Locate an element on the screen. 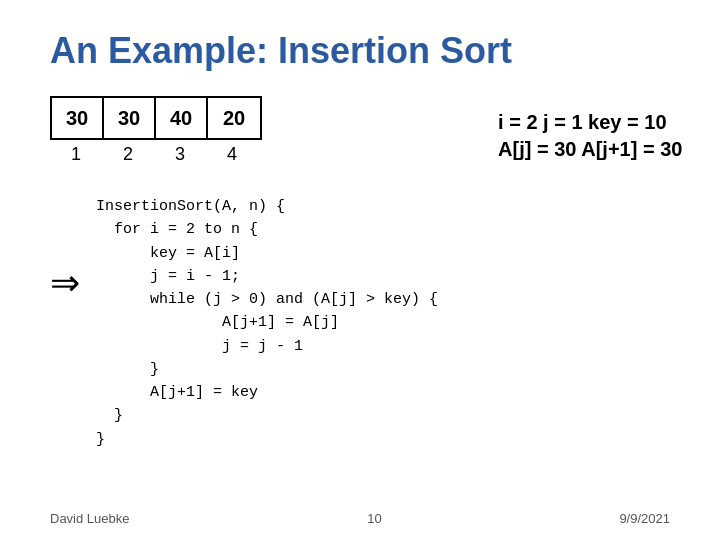  footer: David Luebke 10 9/9/2021 is located at coordinates (360, 518).